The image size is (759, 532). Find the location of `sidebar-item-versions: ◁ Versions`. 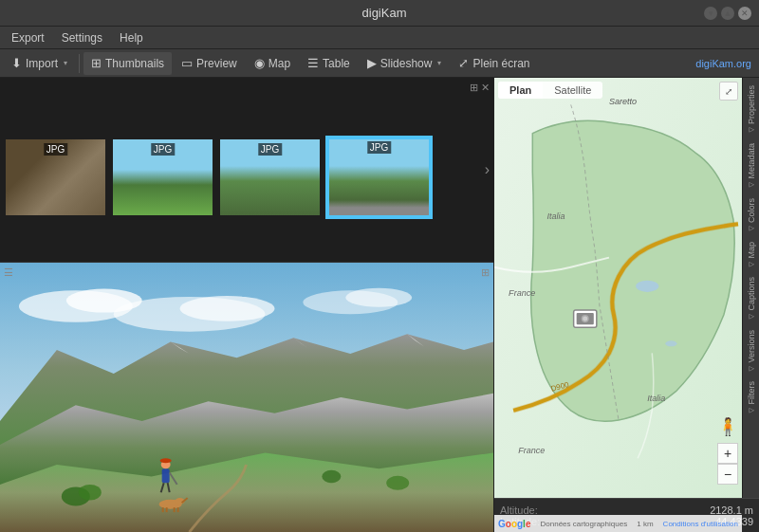

sidebar-item-versions: ◁ Versions is located at coordinates (751, 351).